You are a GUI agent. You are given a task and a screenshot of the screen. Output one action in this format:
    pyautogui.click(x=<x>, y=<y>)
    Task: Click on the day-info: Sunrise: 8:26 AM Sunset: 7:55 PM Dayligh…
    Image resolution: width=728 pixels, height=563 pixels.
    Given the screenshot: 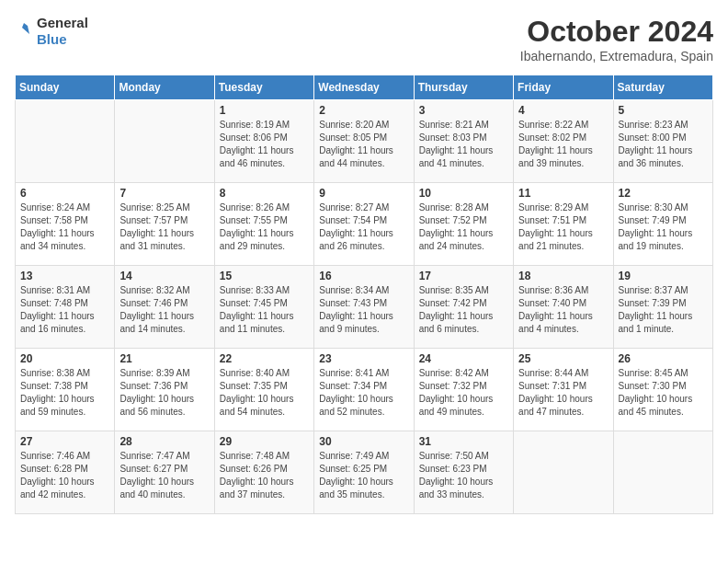 What is the action you would take?
    pyautogui.click(x=265, y=227)
    